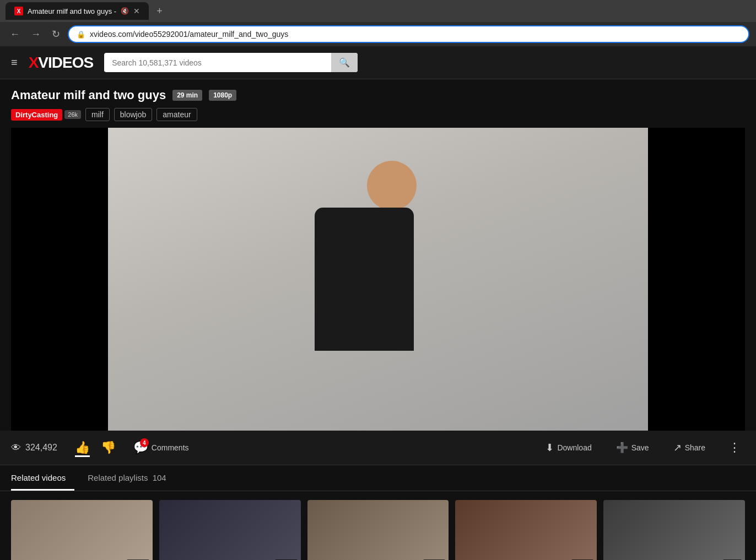 The width and height of the screenshot is (756, 560). What do you see at coordinates (34, 448) in the screenshot?
I see `view-count: 👁 324,492` at bounding box center [34, 448].